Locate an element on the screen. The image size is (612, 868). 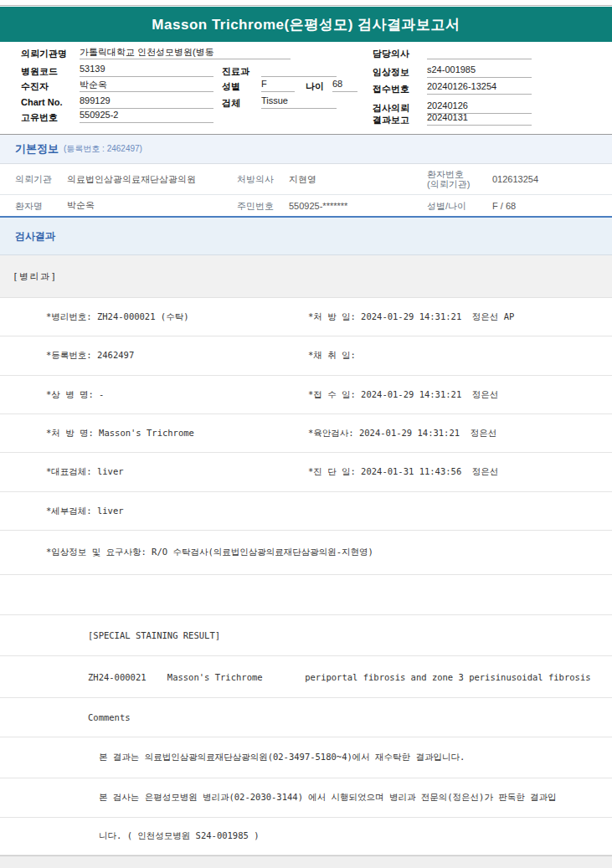
report-titlebar: Masson Trichrome(은평성모) 검사결과보고서 is located at coordinates (306, 24).